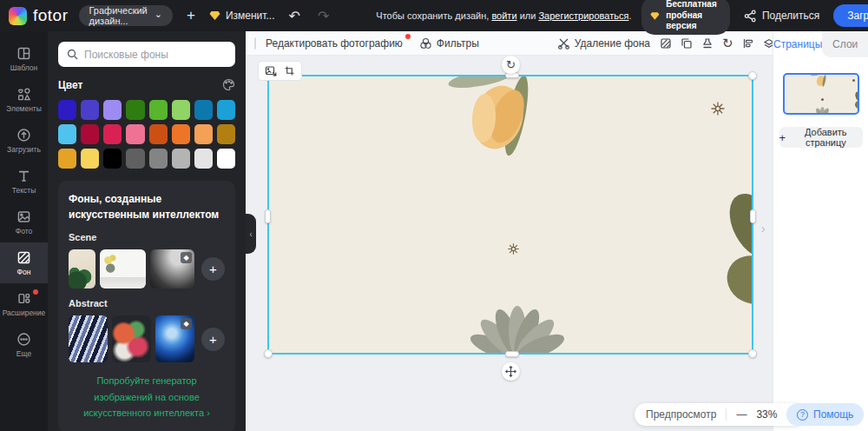  What do you see at coordinates (24, 304) in the screenshot?
I see `sidebar-item-extension: Расширение` at bounding box center [24, 304].